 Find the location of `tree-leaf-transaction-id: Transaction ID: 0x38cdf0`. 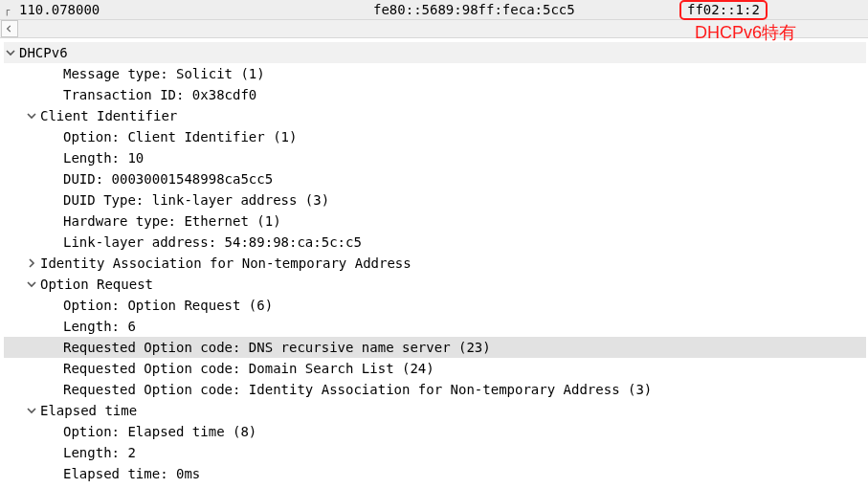

tree-leaf-transaction-id: Transaction ID: 0x38cdf0 is located at coordinates (434, 95).